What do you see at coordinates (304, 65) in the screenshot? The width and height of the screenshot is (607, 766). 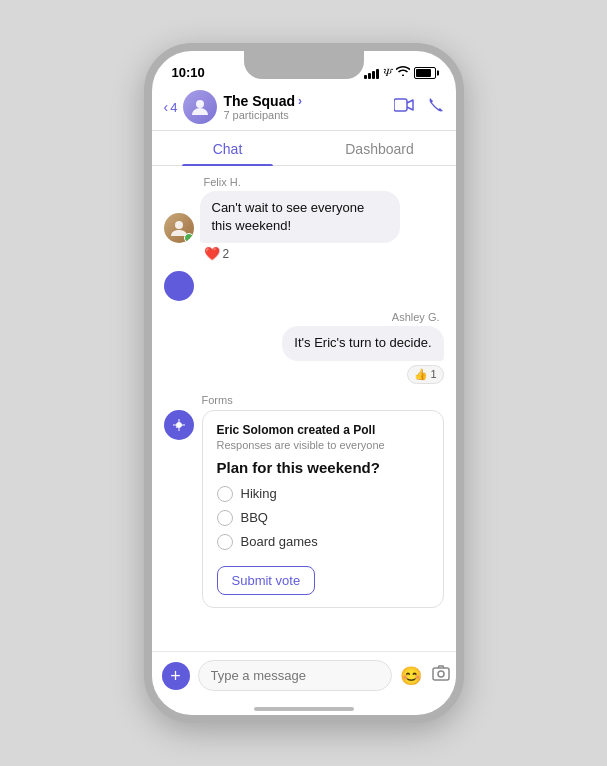 I see `phone-notch` at bounding box center [304, 65].